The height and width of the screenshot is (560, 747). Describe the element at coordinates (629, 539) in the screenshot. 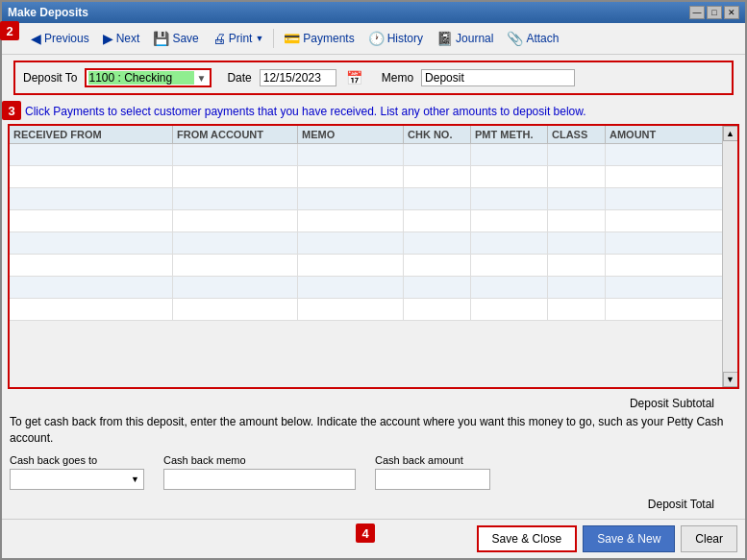

I see `save-new-button: Save & New` at that location.